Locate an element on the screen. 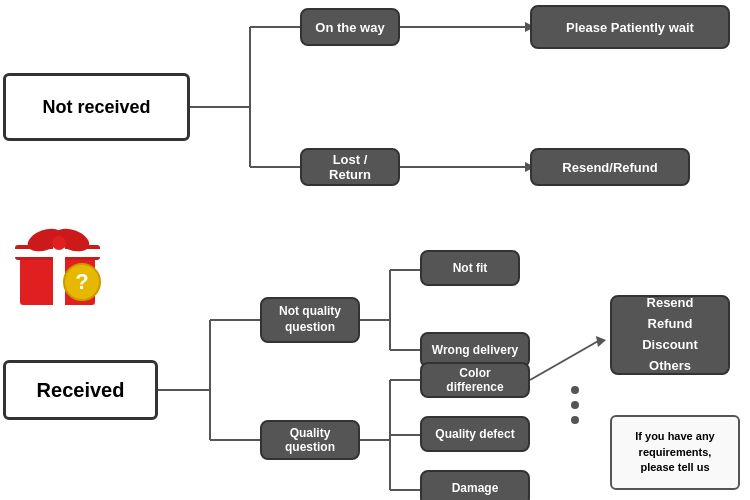 This screenshot has width=750, height=500. received-box: Received is located at coordinates (80, 390).